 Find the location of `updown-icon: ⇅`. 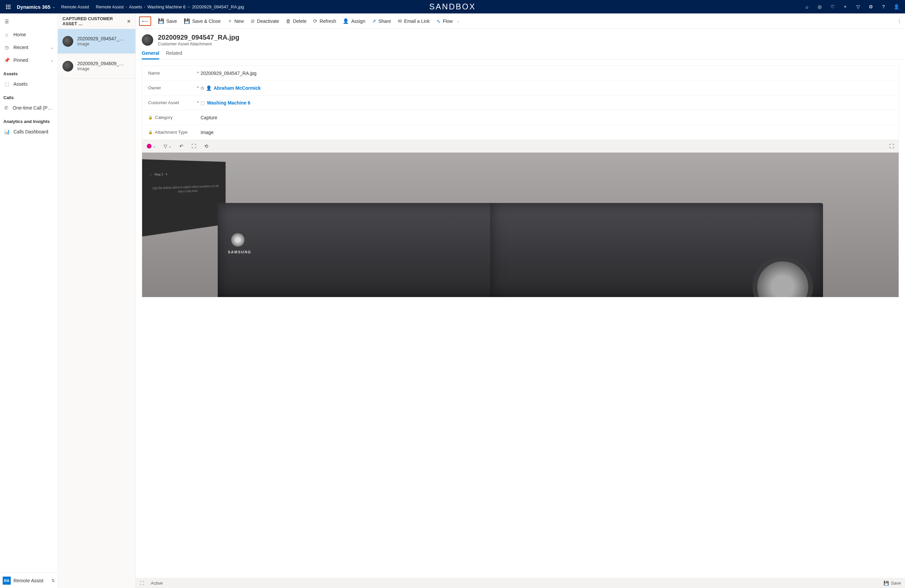

updown-icon: ⇅ is located at coordinates (53, 580).